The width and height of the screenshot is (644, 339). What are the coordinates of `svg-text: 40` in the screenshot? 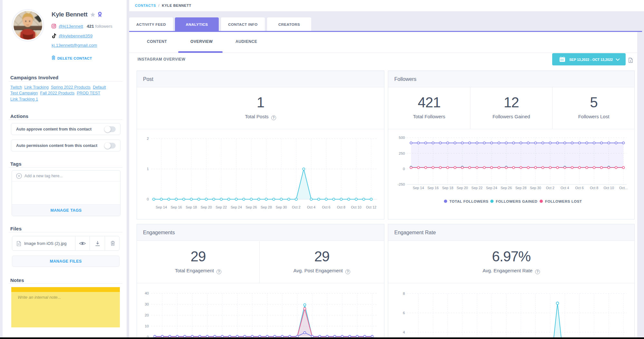 It's located at (147, 293).